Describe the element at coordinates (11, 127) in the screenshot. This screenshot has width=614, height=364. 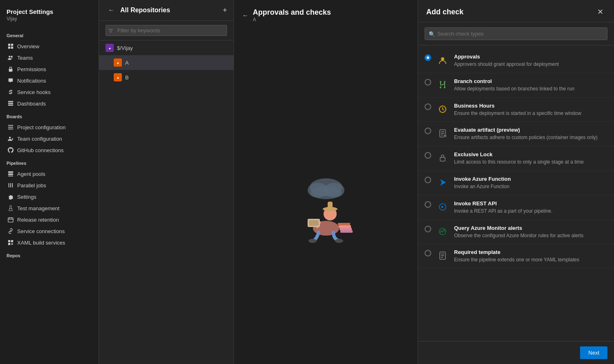
I see `settings-icon` at that location.